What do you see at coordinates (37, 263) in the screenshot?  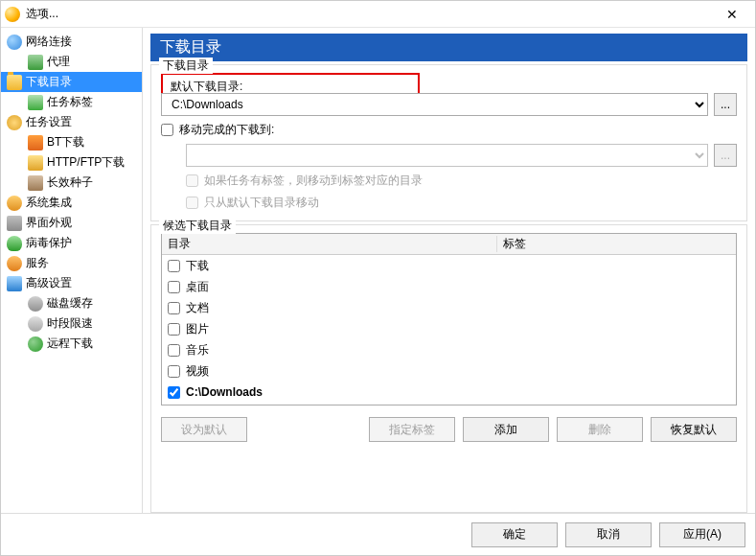 I see `sidebar-item-label: 服务` at bounding box center [37, 263].